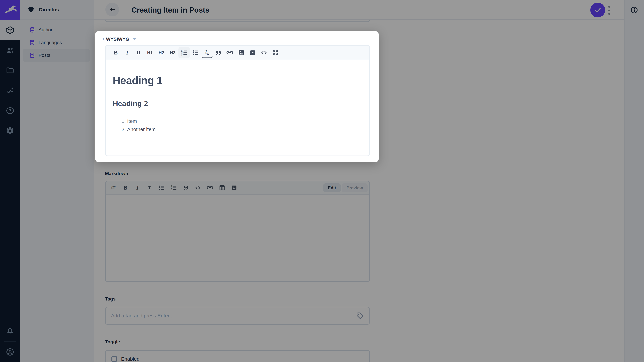 This screenshot has height=362, width=644. Describe the element at coordinates (127, 53) in the screenshot. I see `italic-button: I` at that location.